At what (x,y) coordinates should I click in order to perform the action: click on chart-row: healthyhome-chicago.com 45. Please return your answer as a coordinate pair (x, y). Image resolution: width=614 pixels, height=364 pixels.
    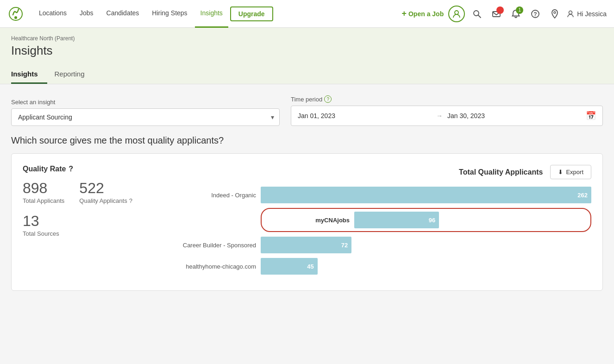
    Looking at the image, I should click on (382, 266).